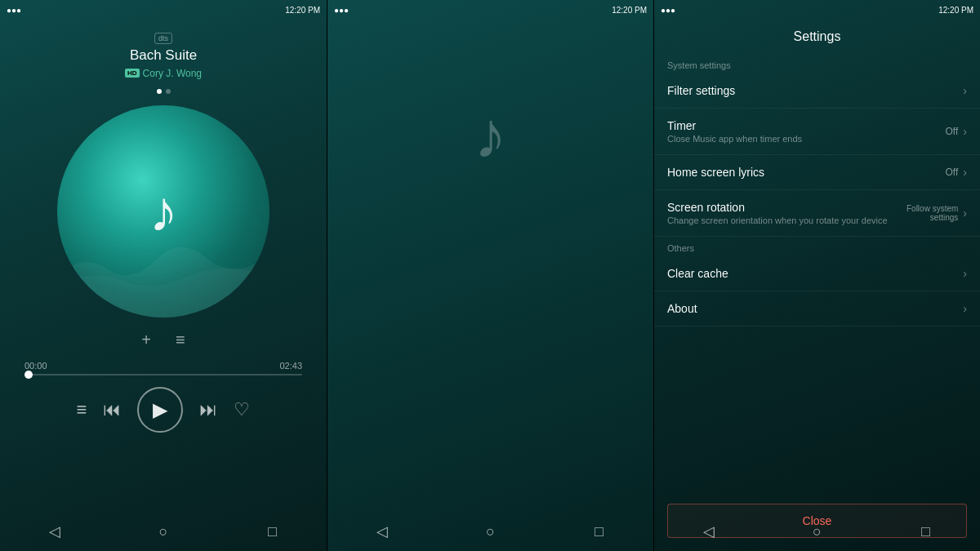 The height and width of the screenshot is (551, 980). What do you see at coordinates (163, 211) in the screenshot?
I see `album-circle: ♪` at bounding box center [163, 211].